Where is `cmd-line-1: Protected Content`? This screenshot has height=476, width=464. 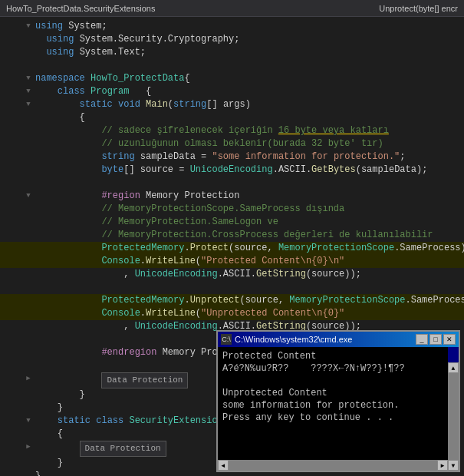 cmd-line-1: Protected Content is located at coordinates (333, 356).